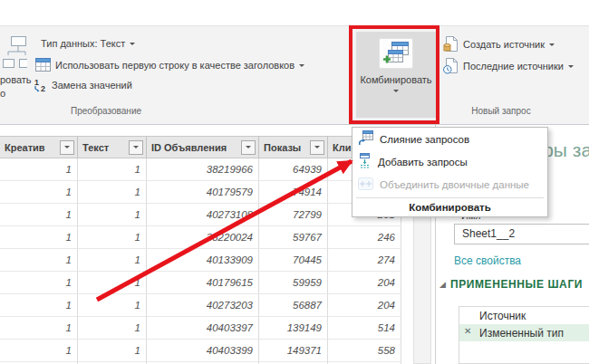 This screenshot has height=364, width=589. Describe the element at coordinates (294, 351) in the screenshot. I see `table-cell: 149371` at that location.